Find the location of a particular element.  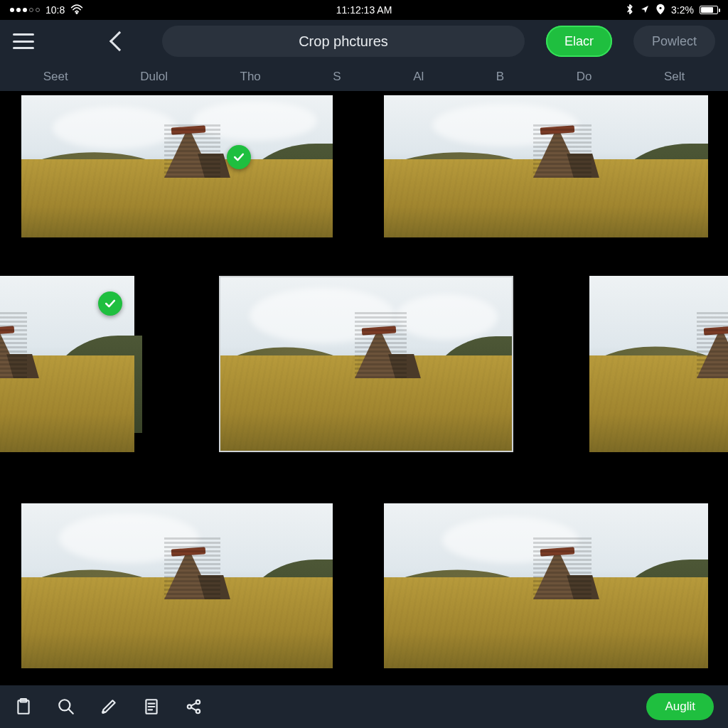

tab-item: S is located at coordinates (337, 77).